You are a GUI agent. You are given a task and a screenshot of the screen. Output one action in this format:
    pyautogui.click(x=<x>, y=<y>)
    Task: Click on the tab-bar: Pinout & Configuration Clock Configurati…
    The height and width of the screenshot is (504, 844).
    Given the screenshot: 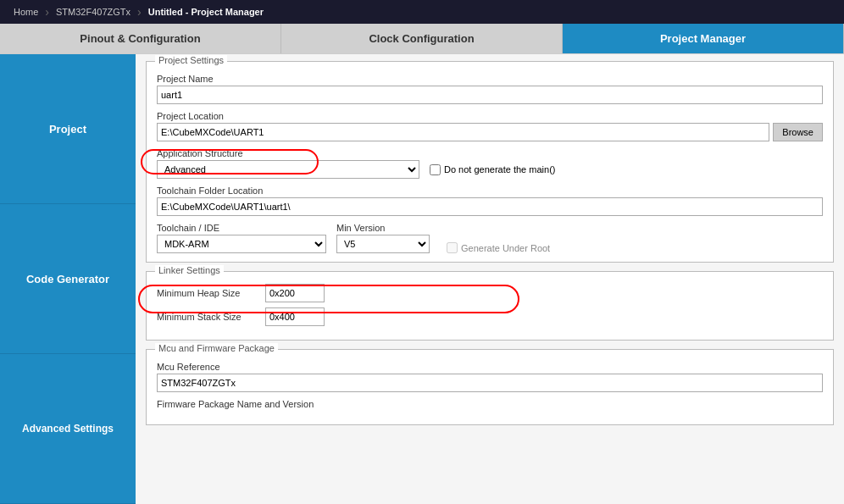 What is the action you would take?
    pyautogui.click(x=422, y=39)
    